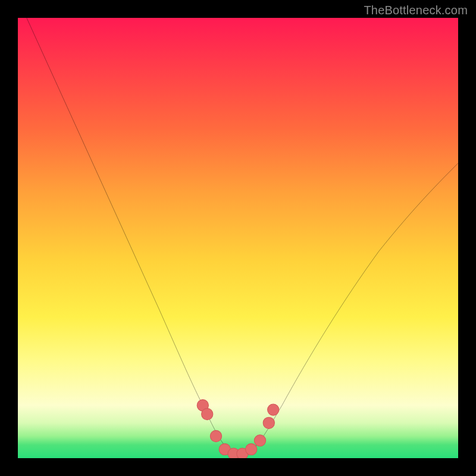 The height and width of the screenshot is (476, 476). I want to click on dip-marker-group, so click(238, 429).